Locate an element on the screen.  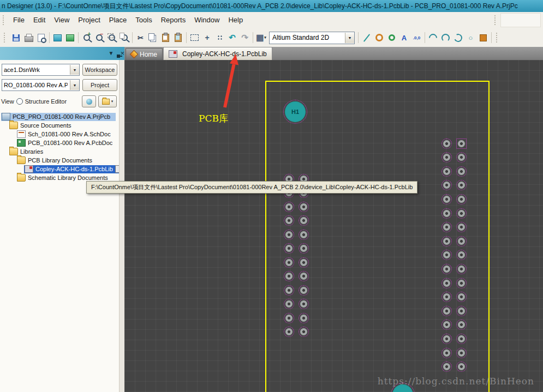
project-select: RO_01081-000 Rev A.PrjPcb ▼ is located at coordinates (40, 85).